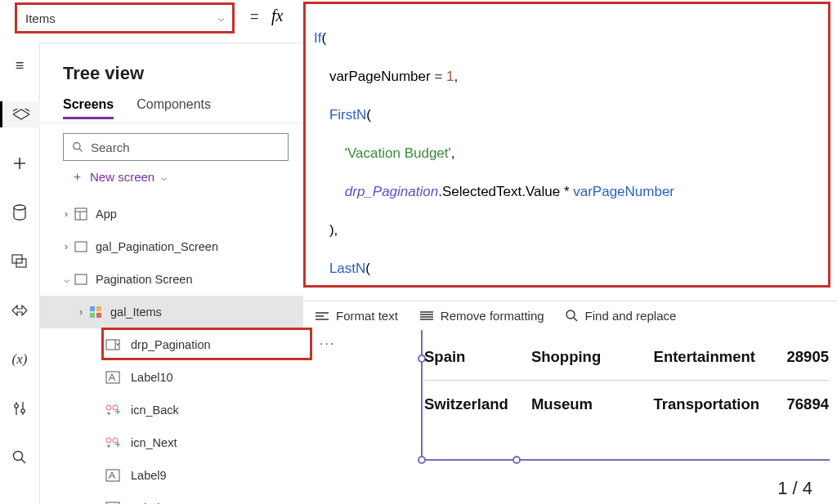 The height and width of the screenshot is (504, 837). What do you see at coordinates (157, 247) in the screenshot?
I see `tree-item-label: gal_Pagination_Screen` at bounding box center [157, 247].